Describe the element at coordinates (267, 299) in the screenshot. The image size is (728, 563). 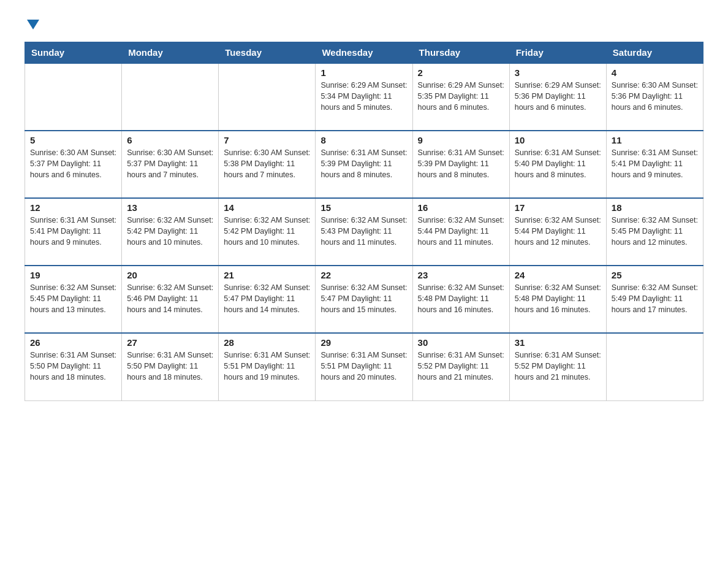
I see `calendar-cell: 21Sunrise: 6:32 AM Sunset: 5:47 PM Dayli…` at that location.